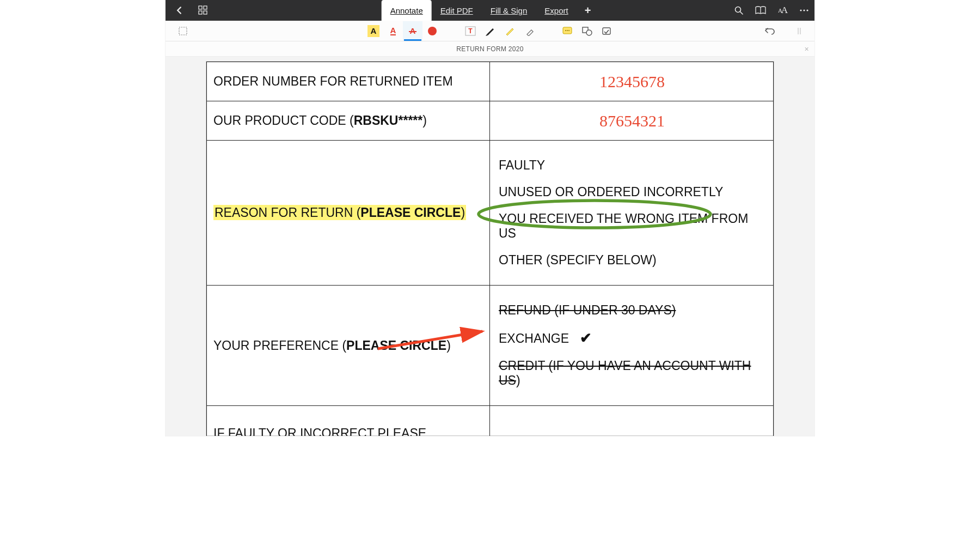 Image resolution: width=980 pixels, height=552 pixels. Describe the element at coordinates (632, 121) in the screenshot. I see `product-code-value-cell: 87654321` at that location.